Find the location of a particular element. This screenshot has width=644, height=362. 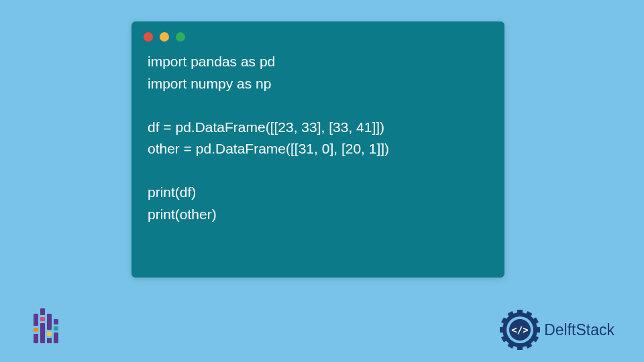

gear-code-icon: </> is located at coordinates (520, 330).